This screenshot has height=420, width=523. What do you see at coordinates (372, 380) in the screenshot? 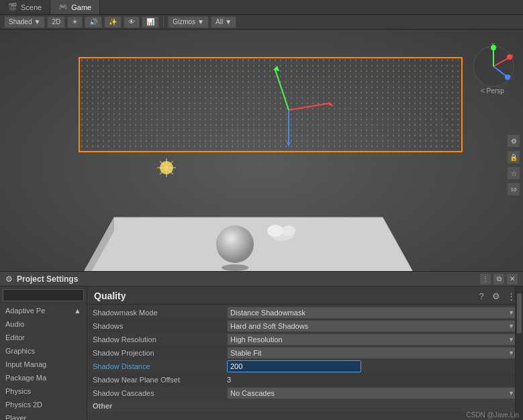
I see `shadow-near-plane-value: 3` at bounding box center [372, 380].